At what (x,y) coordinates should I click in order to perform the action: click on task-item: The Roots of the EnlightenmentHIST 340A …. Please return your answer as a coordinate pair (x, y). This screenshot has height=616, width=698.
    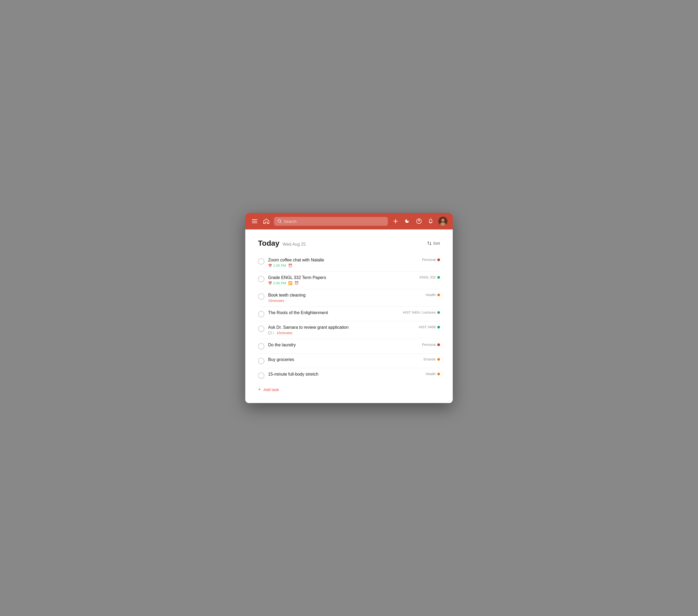
    Looking at the image, I should click on (349, 314).